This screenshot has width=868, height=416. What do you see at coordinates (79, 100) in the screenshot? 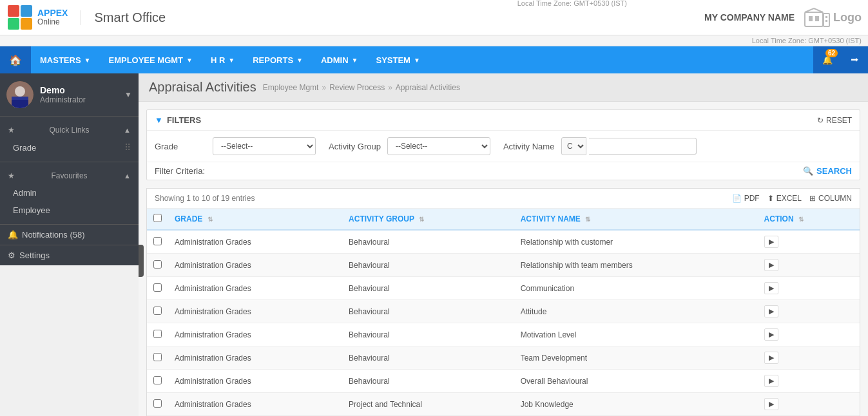
I see `sidebar-role: Administrator` at bounding box center [79, 100].